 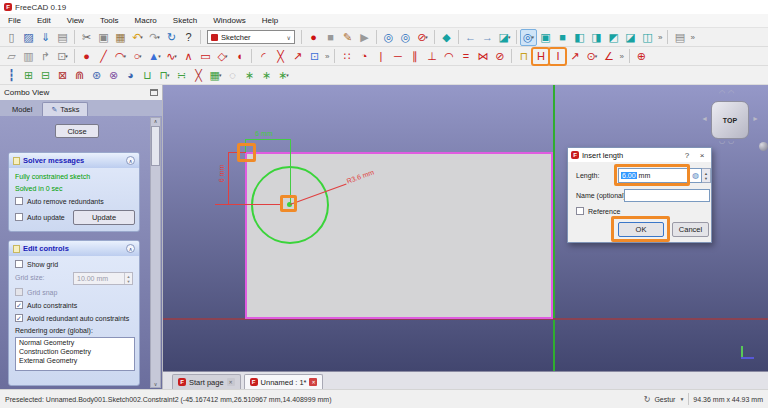 I want to click on float-panel-icon, so click(x=154, y=92).